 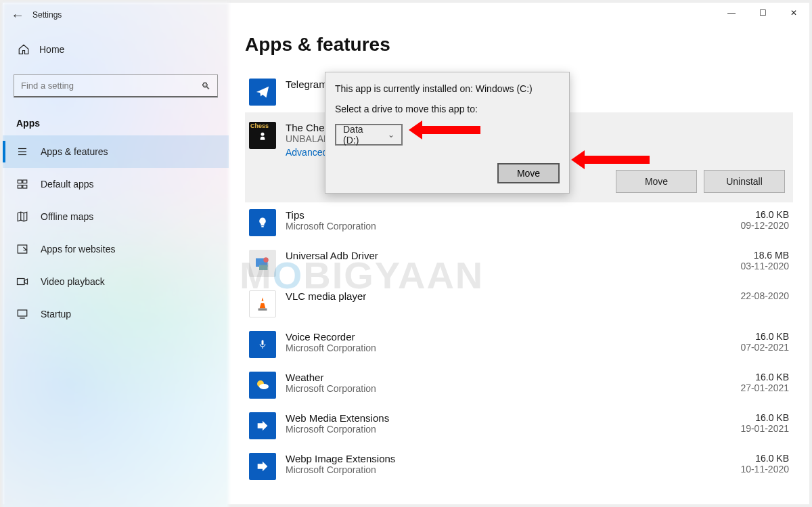 What do you see at coordinates (487, 296) in the screenshot?
I see `app-name: VLC media player` at bounding box center [487, 296].